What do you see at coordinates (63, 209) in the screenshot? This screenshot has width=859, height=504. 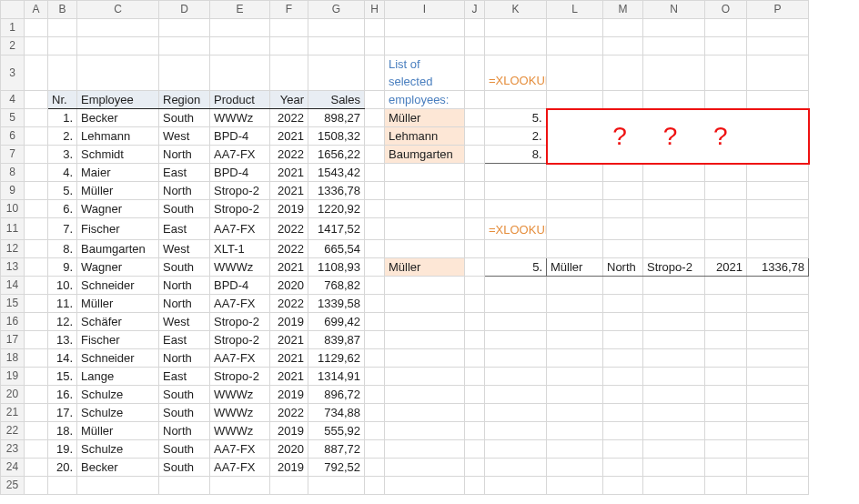 I see `cell-nr: 6.` at bounding box center [63, 209].